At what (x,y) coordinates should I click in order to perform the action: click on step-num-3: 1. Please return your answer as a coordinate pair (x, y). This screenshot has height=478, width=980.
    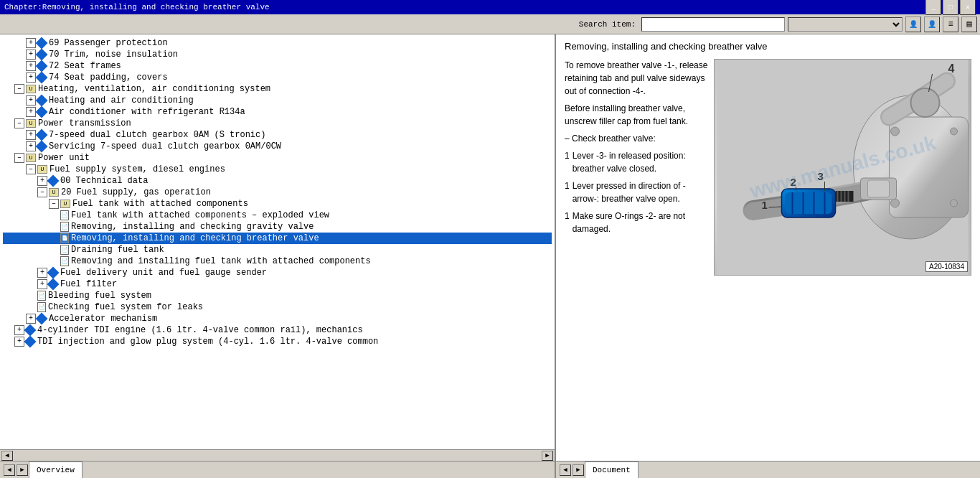
    Looking at the image, I should click on (567, 222).